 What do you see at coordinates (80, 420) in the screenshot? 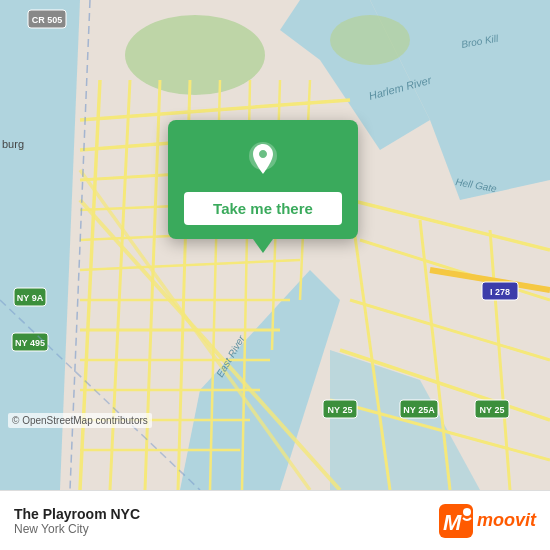
I see `copyright-text: © OpenStreetMap contributors` at bounding box center [80, 420].